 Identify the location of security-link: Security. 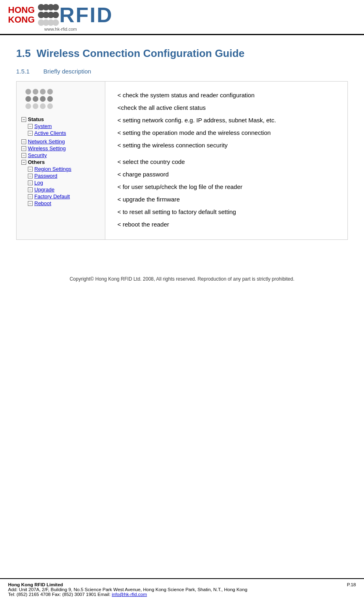
(37, 155).